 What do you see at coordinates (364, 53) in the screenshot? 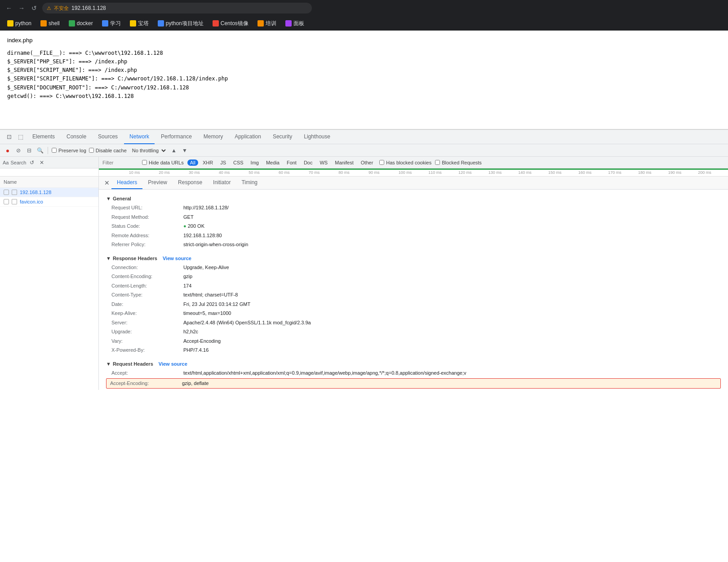
I see `page-code-line: dirname(__FILE__): ===> C:\wwwroot\192.1…` at bounding box center [364, 53].